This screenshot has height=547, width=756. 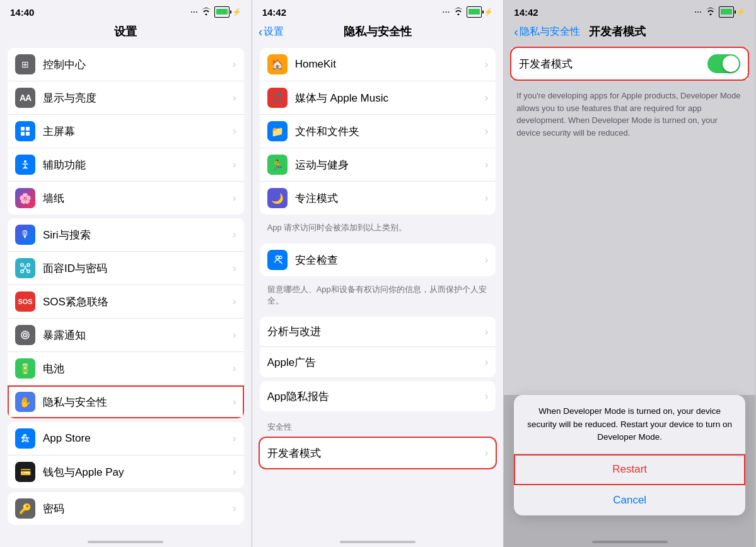 I want to click on signal-icon-1: ···, so click(x=194, y=12).